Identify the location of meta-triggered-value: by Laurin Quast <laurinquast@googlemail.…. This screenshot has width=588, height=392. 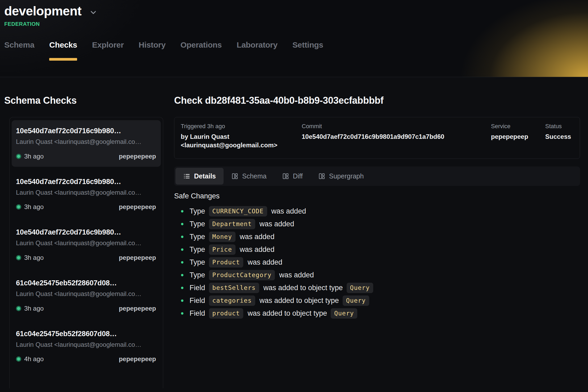
(241, 141).